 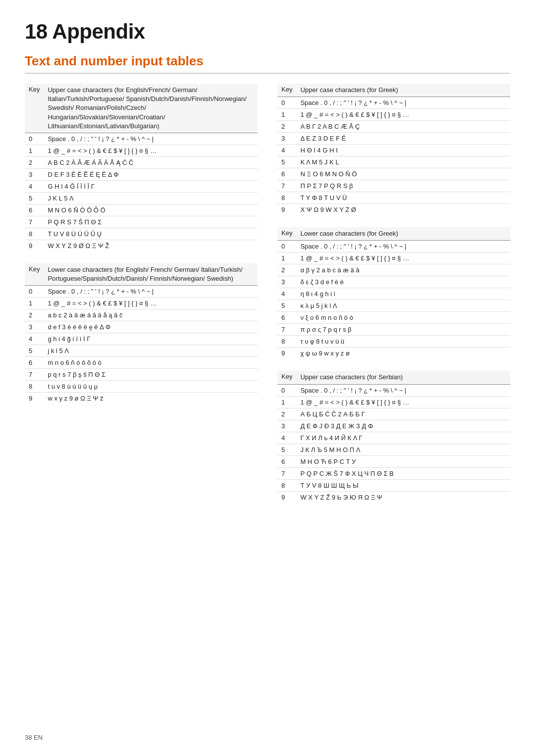 I want to click on table-row: 5κ λ μ 5 j k l Λ, so click(x=394, y=306).